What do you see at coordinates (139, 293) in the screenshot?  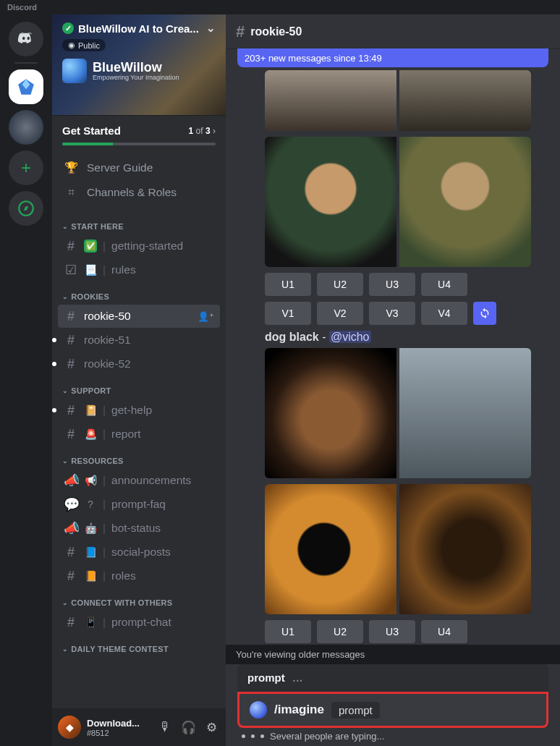 I see `category-header: ⌄ROOKIES` at bounding box center [139, 293].